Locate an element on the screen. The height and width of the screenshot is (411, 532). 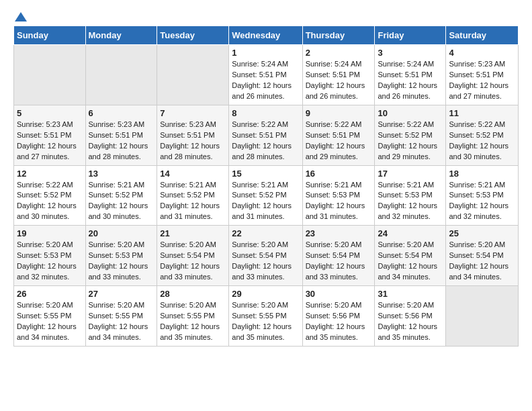
logo-icon is located at coordinates (21, 17).